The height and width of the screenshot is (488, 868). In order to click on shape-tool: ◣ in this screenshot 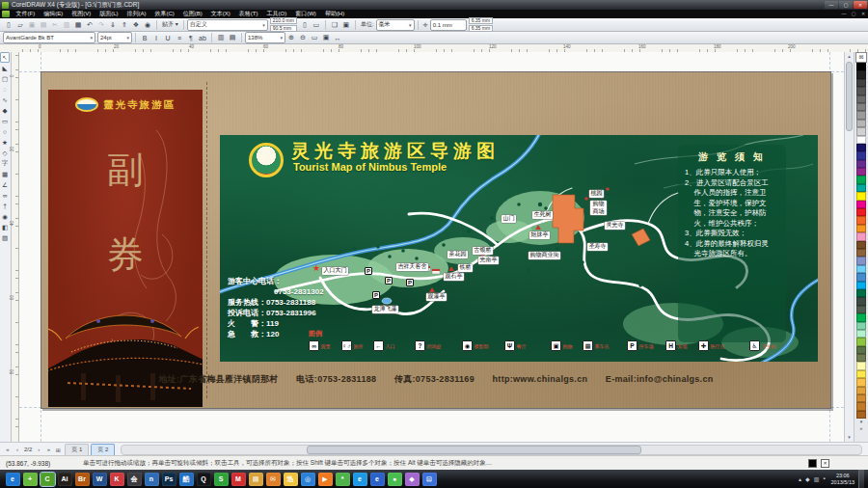, I will do `click(5, 68)`.